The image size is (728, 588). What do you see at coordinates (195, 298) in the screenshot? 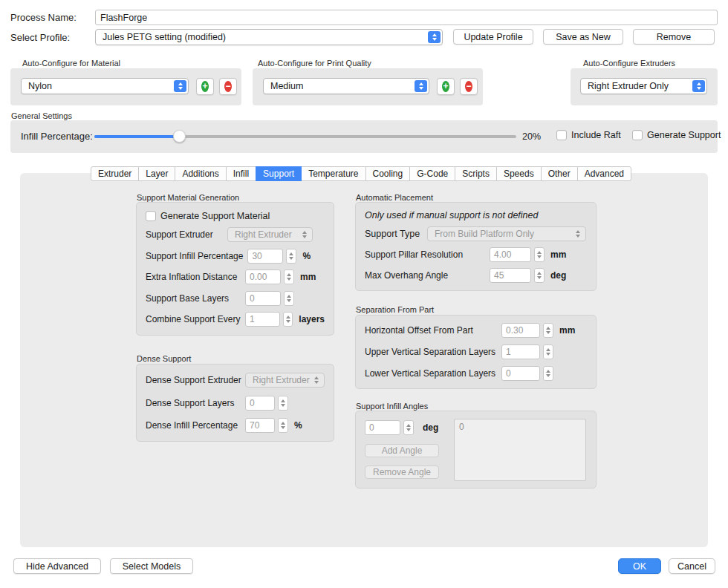
I see `support-base-layers-label: Support Base Layers` at bounding box center [195, 298].